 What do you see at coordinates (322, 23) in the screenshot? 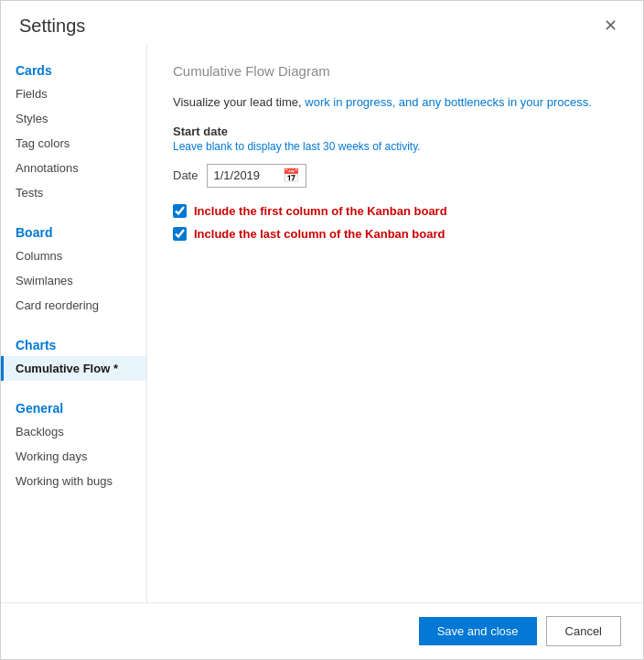
I see `dialog-header: Settings ✕` at bounding box center [322, 23].